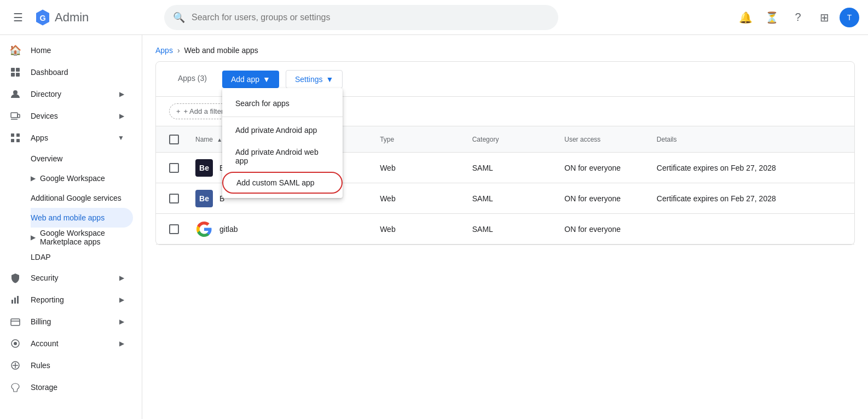  Describe the element at coordinates (45, 344) in the screenshot. I see `account-label: Account` at that location.